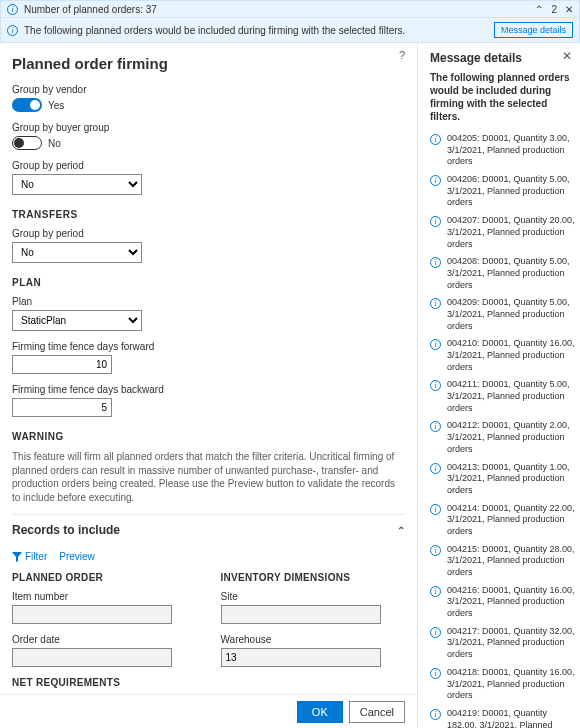 Image resolution: width=580 pixels, height=728 pixels. I want to click on message-details-button: Message details, so click(534, 30).